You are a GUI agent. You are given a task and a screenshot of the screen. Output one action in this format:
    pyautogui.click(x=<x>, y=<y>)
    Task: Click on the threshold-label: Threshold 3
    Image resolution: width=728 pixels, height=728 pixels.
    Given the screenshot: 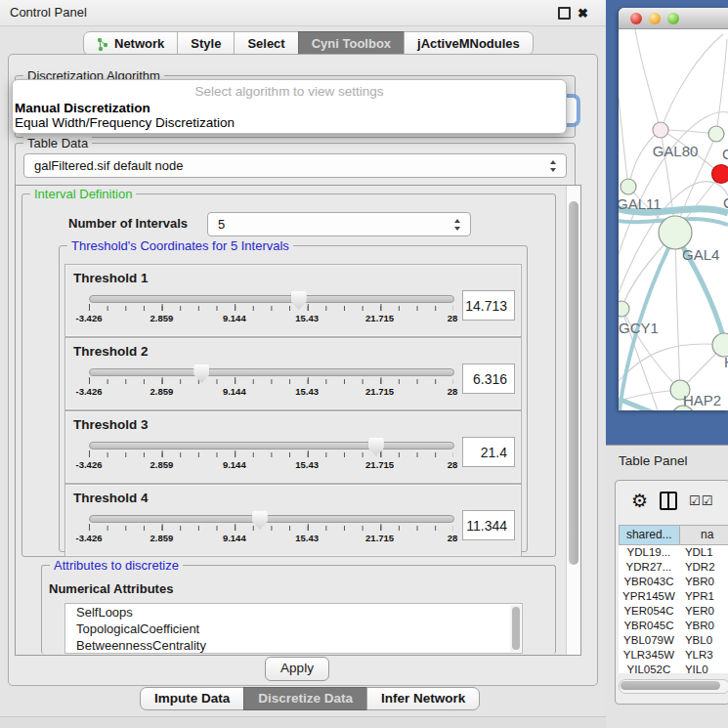 What is the action you would take?
    pyautogui.click(x=111, y=424)
    